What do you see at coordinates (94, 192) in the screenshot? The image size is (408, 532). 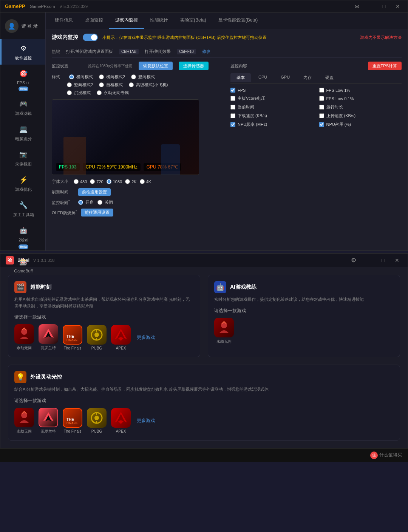 I see `refresh-btn: 前往通用设置` at bounding box center [94, 192].